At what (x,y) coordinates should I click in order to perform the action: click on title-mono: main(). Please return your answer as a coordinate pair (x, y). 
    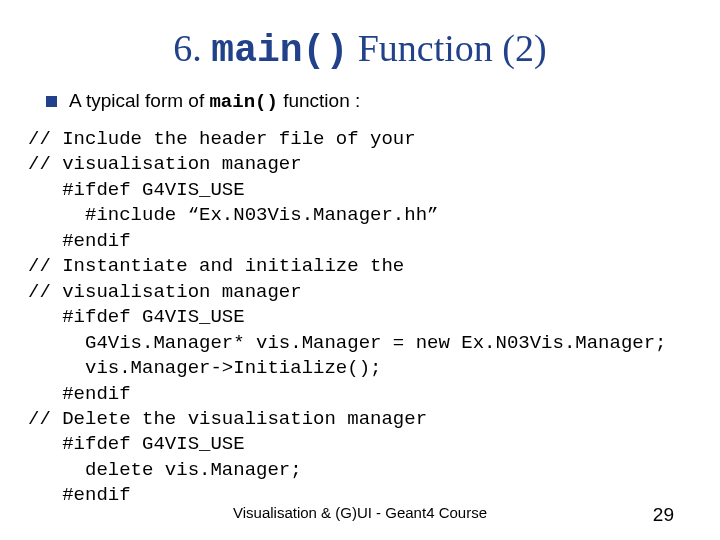
    Looking at the image, I should click on (280, 50).